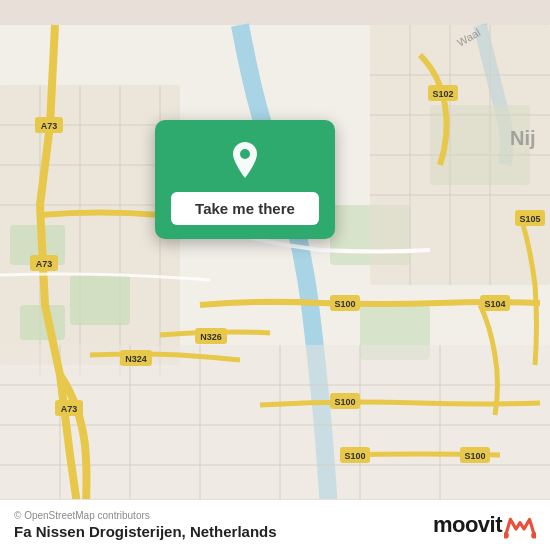 This screenshot has height=550, width=550. What do you see at coordinates (484, 525) in the screenshot?
I see `moovit-logo: moovit` at bounding box center [484, 525].